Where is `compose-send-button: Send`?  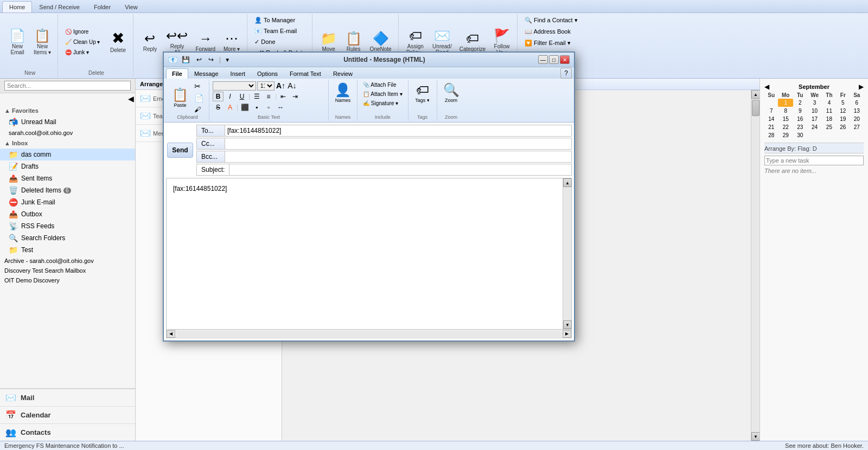
compose-send-button: Send is located at coordinates (180, 150).